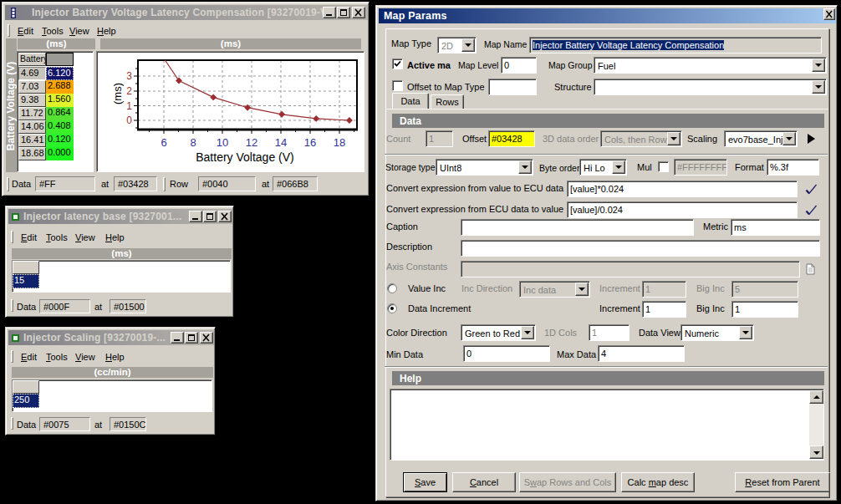  What do you see at coordinates (192, 142) in the screenshot?
I see `svg-text: 8` at bounding box center [192, 142].